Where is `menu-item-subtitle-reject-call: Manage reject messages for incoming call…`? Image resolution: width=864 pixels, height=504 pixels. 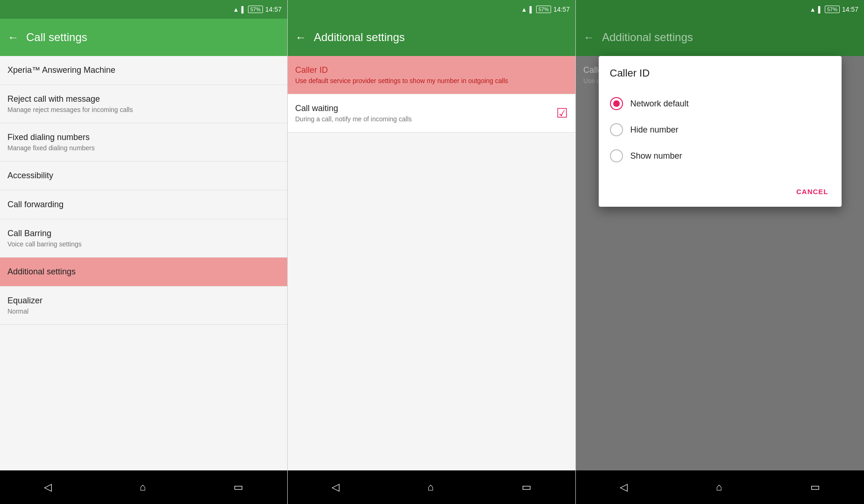
menu-item-subtitle-reject-call: Manage reject messages for incoming call… is located at coordinates (144, 110).